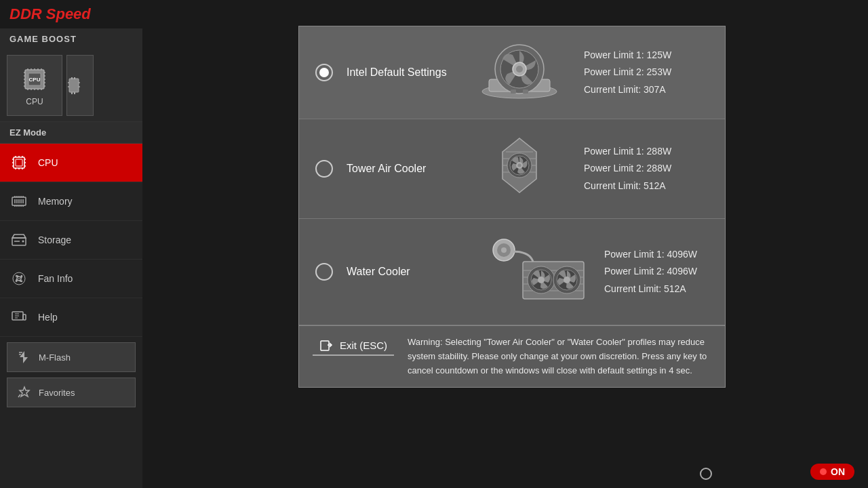 This screenshot has height=488, width=868. What do you see at coordinates (71, 357) in the screenshot?
I see `m-flash-button: M-Flash` at bounding box center [71, 357].